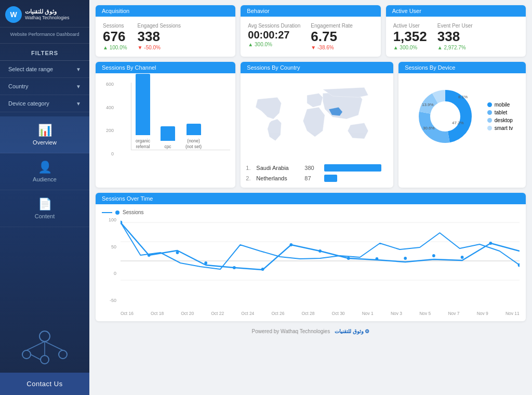 This screenshot has width=532, height=395. Describe the element at coordinates (458, 123) in the screenshot. I see `svg-text: 47.2%` at that location.